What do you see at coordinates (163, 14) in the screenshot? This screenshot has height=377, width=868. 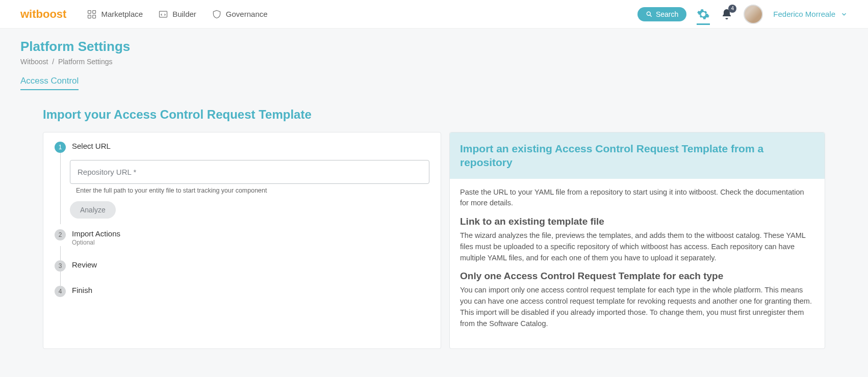 I see `code-box-icon` at bounding box center [163, 14].